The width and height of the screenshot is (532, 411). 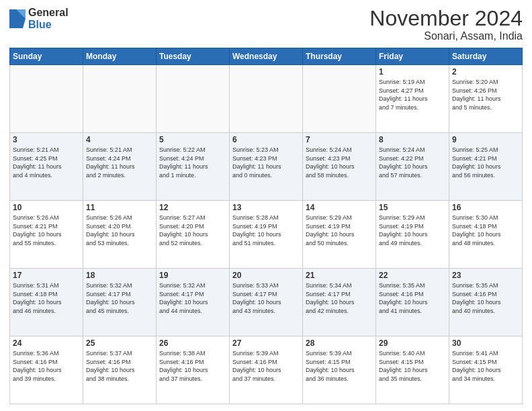 I want to click on logo: General Blue, so click(x=39, y=19).